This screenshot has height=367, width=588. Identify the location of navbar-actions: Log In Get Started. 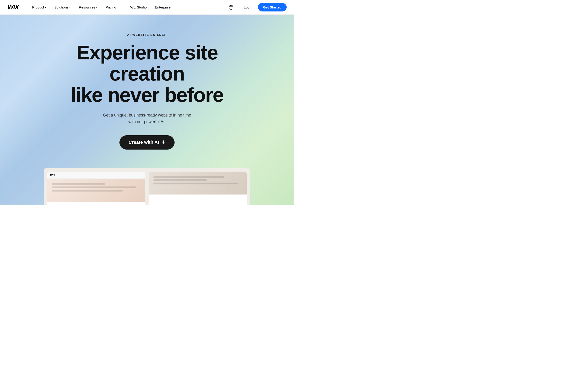
(257, 7).